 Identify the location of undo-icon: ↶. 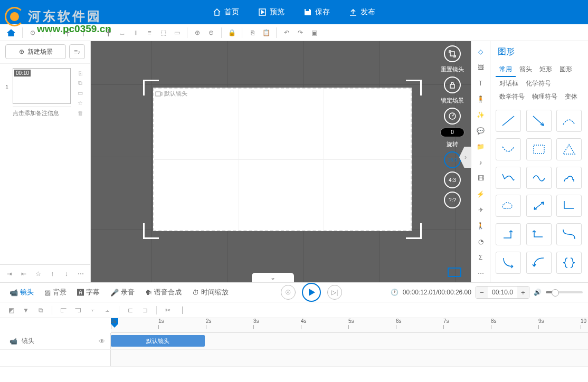
(287, 33).